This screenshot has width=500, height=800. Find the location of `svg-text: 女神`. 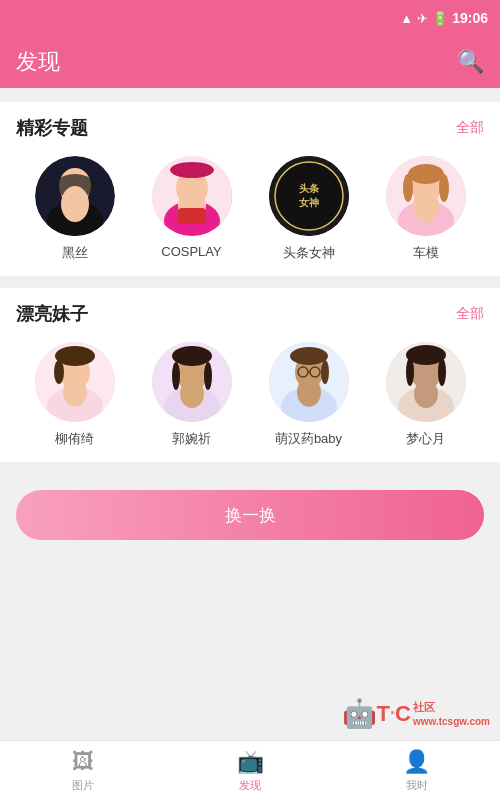

svg-text: 女神 is located at coordinates (308, 202).